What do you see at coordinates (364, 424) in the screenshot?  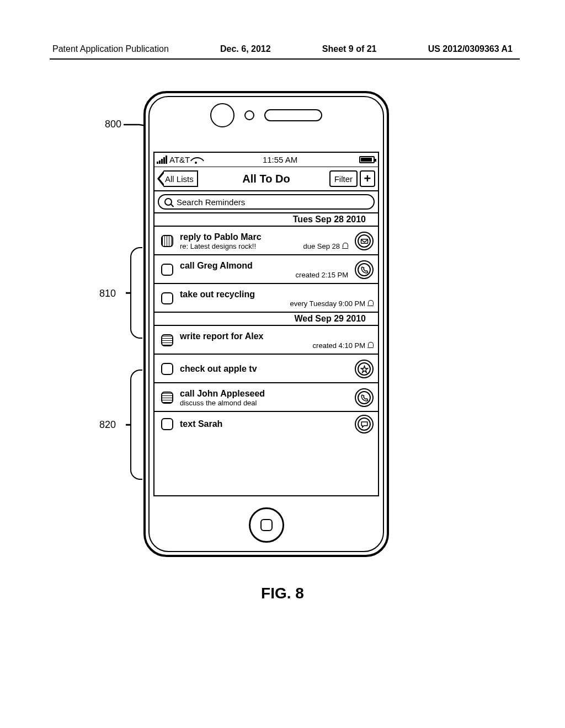 I see `chat-action-icon` at bounding box center [364, 424].